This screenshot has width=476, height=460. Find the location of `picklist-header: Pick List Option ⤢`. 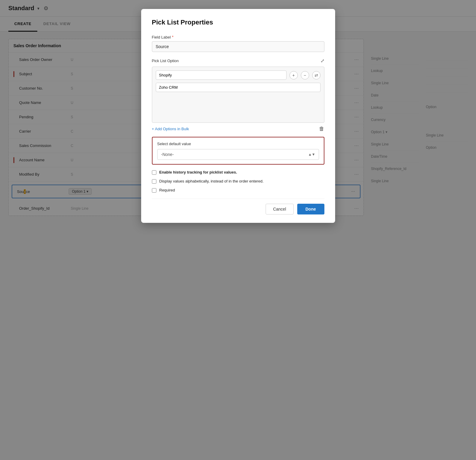

picklist-header: Pick List Option ⤢ is located at coordinates (238, 61).